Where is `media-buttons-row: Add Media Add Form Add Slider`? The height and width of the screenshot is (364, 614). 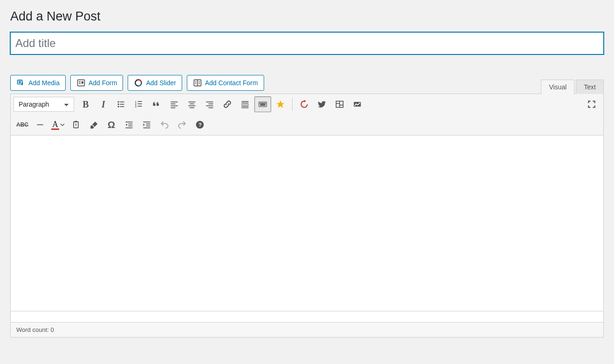
media-buttons-row: Add Media Add Form Add Slider is located at coordinates (137, 83).